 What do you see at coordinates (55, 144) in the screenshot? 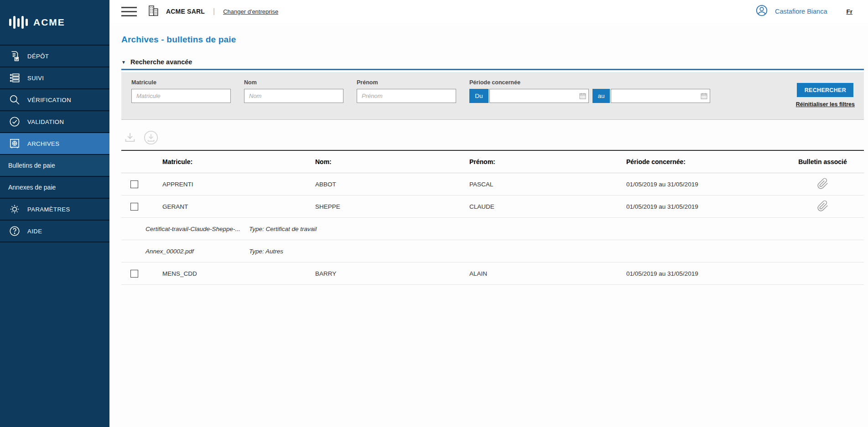
I see `sidebar-item-archives: ARCHIVES` at bounding box center [55, 144].